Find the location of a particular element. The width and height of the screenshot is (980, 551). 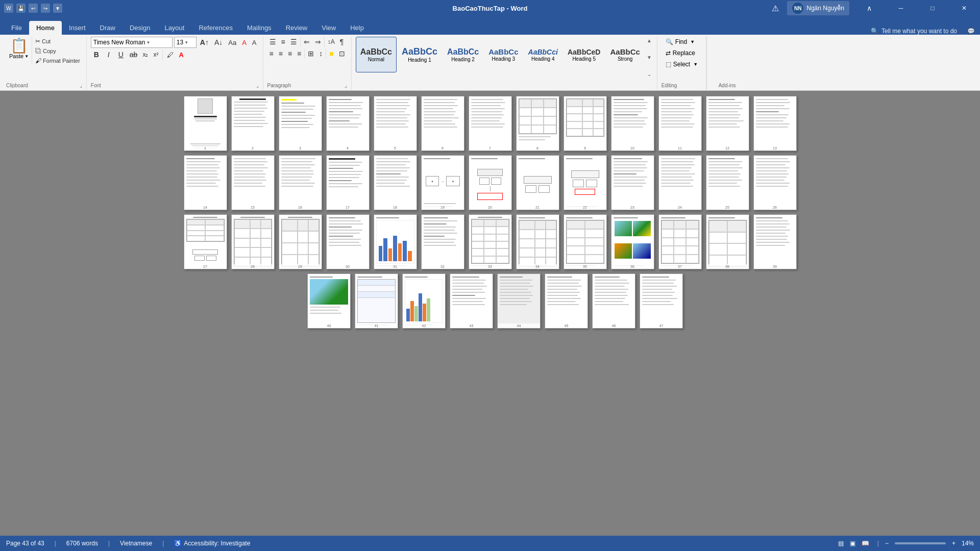

text-effects-btn: A is located at coordinates (254, 43).